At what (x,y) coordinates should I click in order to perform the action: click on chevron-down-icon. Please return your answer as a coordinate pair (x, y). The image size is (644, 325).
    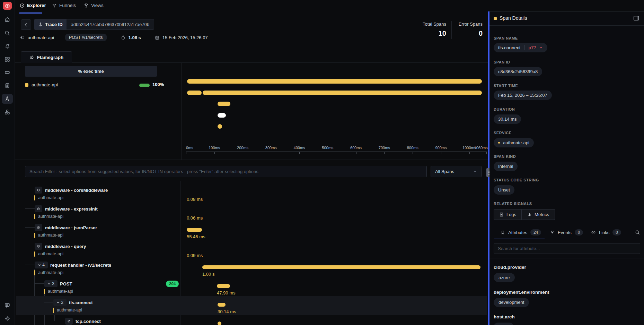
    Looking at the image, I should click on (541, 48).